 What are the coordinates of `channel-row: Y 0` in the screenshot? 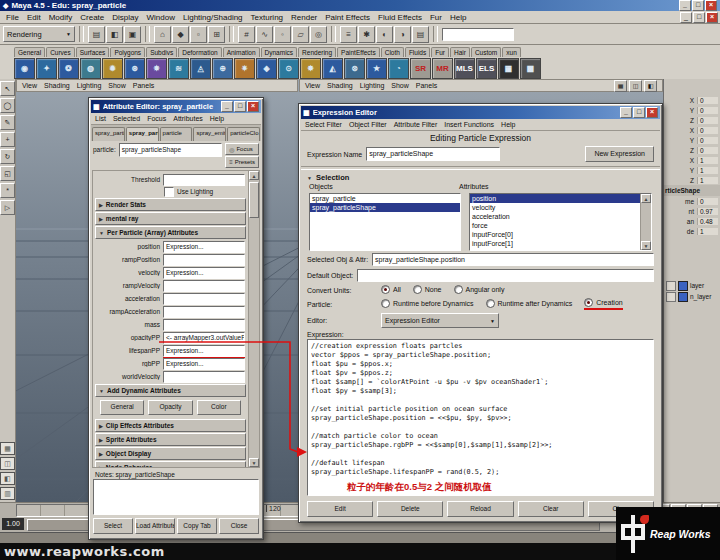 It's located at (692, 140).